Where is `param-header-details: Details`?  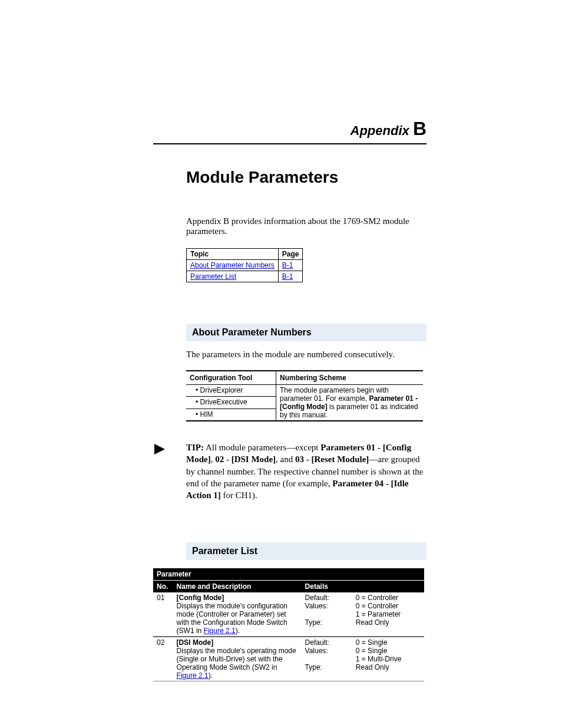
param-header-details: Details is located at coordinates (363, 587).